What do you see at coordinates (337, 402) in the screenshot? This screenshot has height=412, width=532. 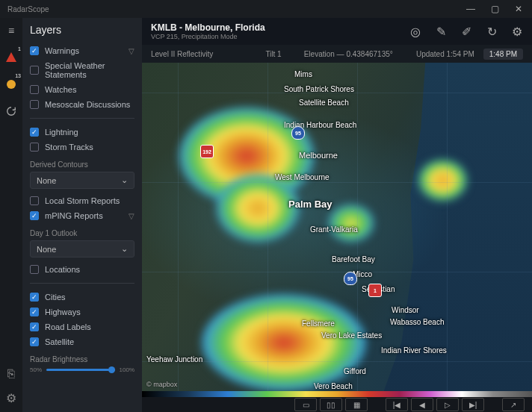 I see `bottom-bar: ▭ ▯▯ ▦ |◀ ◀ ▷ ▶| ↗` at bounding box center [337, 402].